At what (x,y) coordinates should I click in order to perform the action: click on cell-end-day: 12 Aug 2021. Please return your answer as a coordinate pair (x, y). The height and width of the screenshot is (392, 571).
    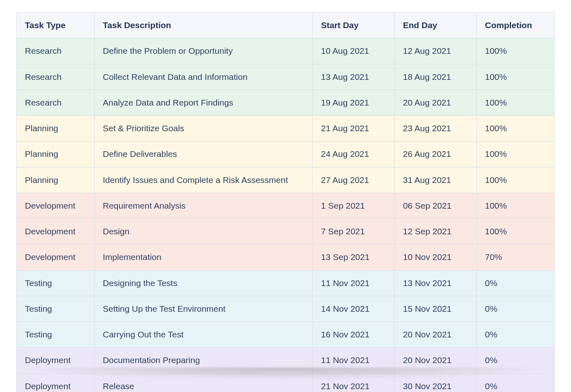
    Looking at the image, I should click on (436, 51).